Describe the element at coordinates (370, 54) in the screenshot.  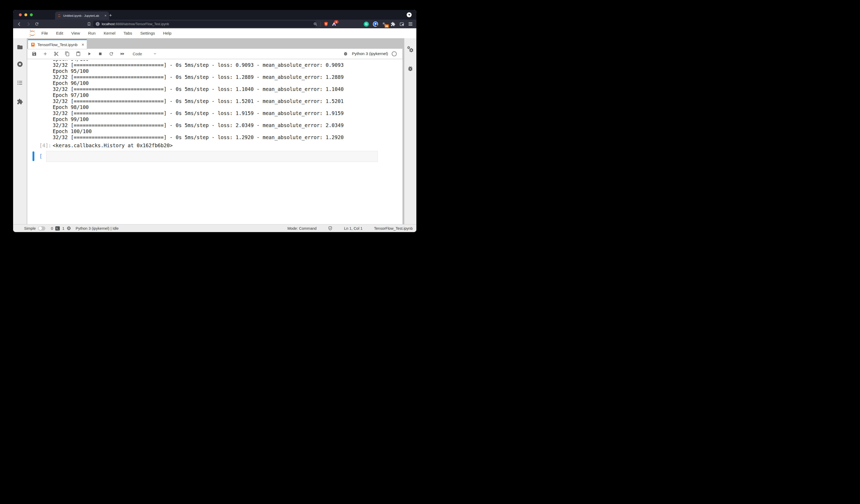
I see `kernel-name: Python 3 (ipykernel)` at that location.